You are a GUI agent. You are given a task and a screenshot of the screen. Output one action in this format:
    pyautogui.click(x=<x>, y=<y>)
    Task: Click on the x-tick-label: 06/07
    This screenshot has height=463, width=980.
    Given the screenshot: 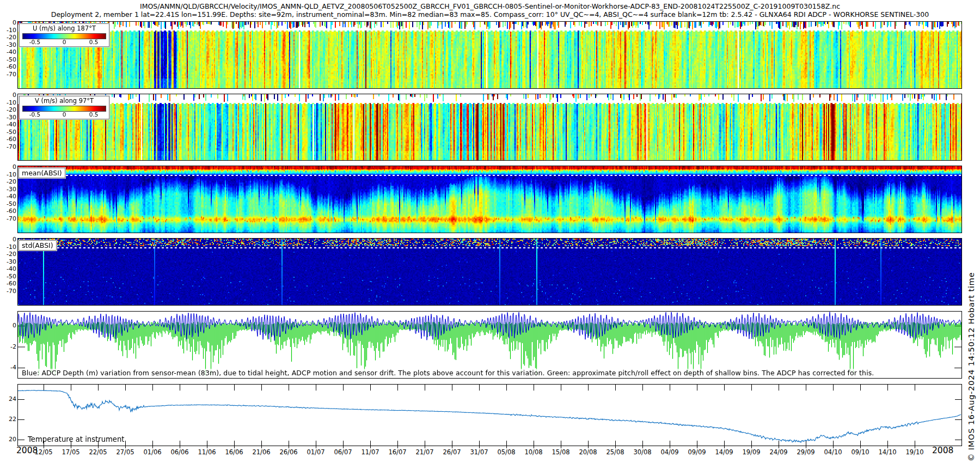 What is the action you would take?
    pyautogui.click(x=343, y=452)
    